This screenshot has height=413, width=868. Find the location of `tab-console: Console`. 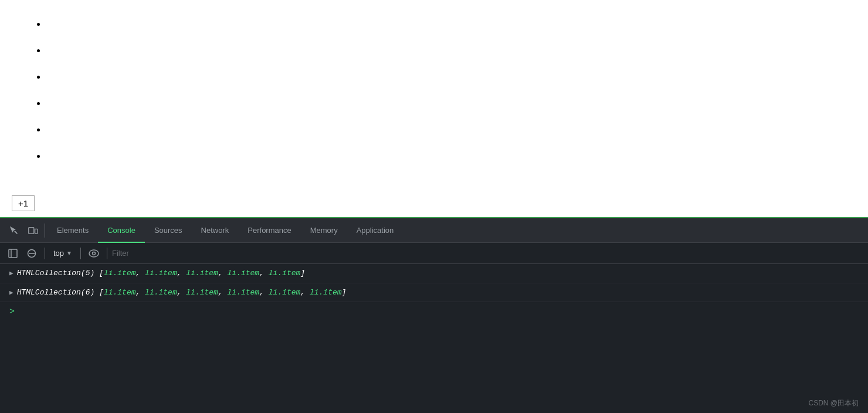

tab-console: Console is located at coordinates (121, 231).